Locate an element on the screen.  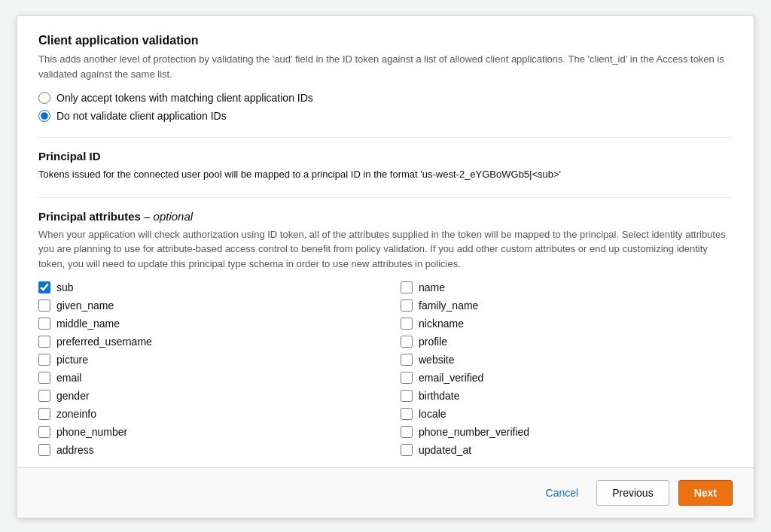
checkbox-phone-number-verified: phone_number_verified is located at coordinates (566, 432).